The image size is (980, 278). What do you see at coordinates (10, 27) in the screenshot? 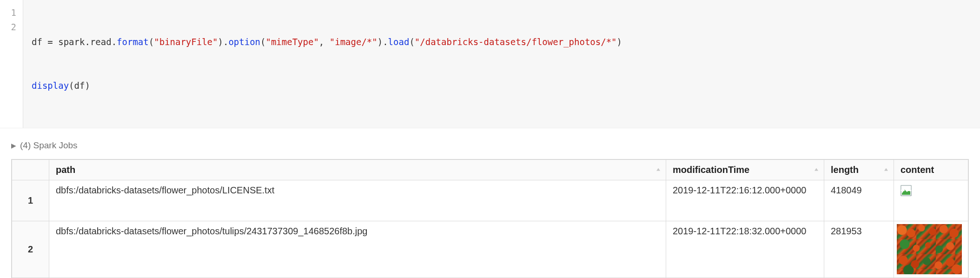
I see `line-number: 2` at bounding box center [10, 27].